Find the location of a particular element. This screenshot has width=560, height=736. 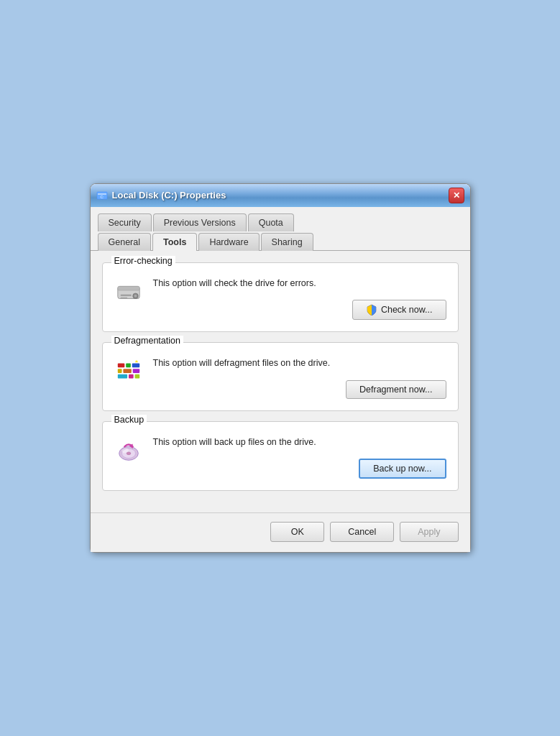

window-title: Local Disk (C:) Properties is located at coordinates (278, 196).